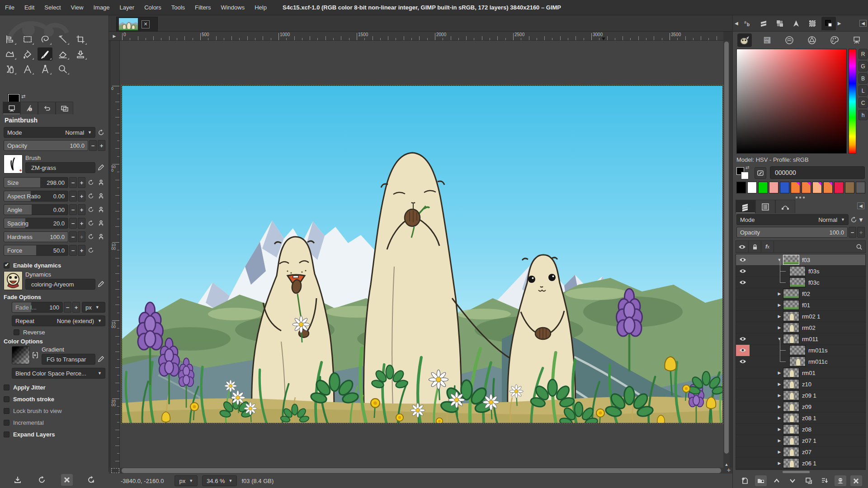  I want to click on layer-row: z08 1, so click(801, 418).